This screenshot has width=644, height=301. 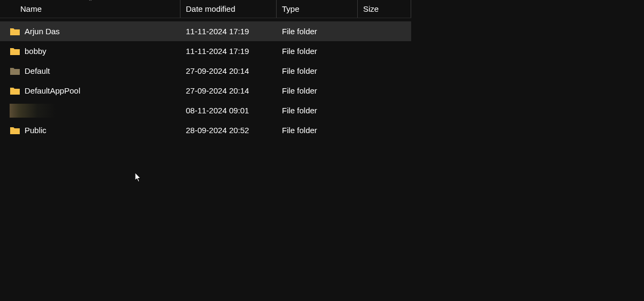 What do you see at coordinates (317, 9) in the screenshot?
I see `column-header-type: Type` at bounding box center [317, 9].